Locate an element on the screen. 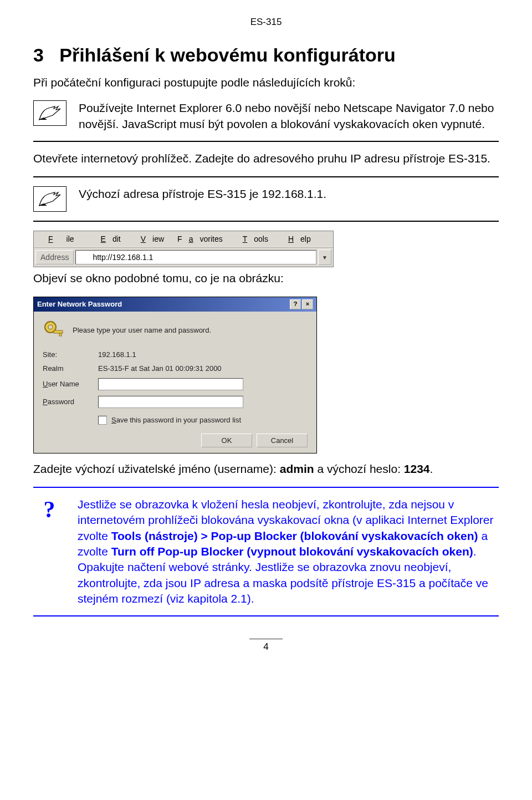 The height and width of the screenshot is (800, 532). save-password-checkbox is located at coordinates (103, 420).